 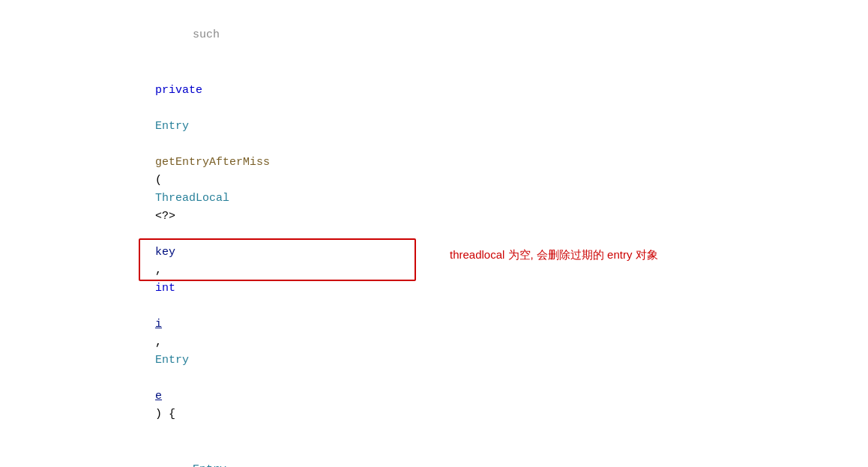 I want to click on space4, so click(x=159, y=306).